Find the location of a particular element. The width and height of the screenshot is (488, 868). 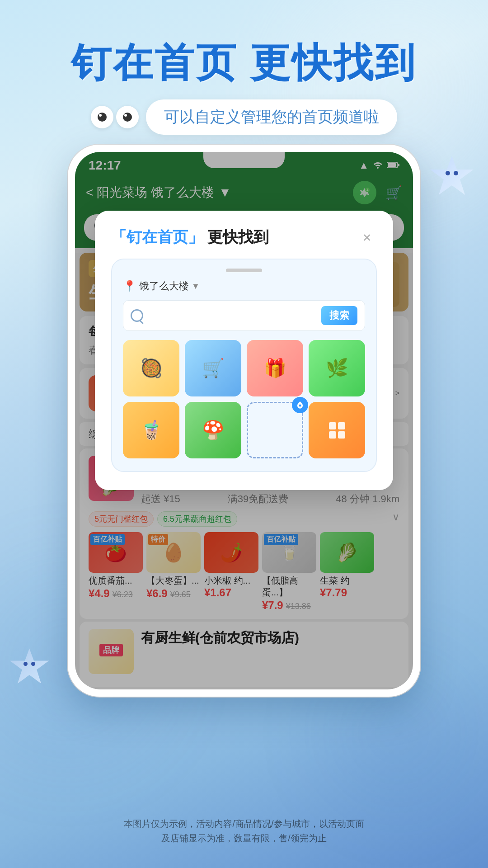

main-headline: 钉在首页 更快找到 is located at coordinates (244, 63).